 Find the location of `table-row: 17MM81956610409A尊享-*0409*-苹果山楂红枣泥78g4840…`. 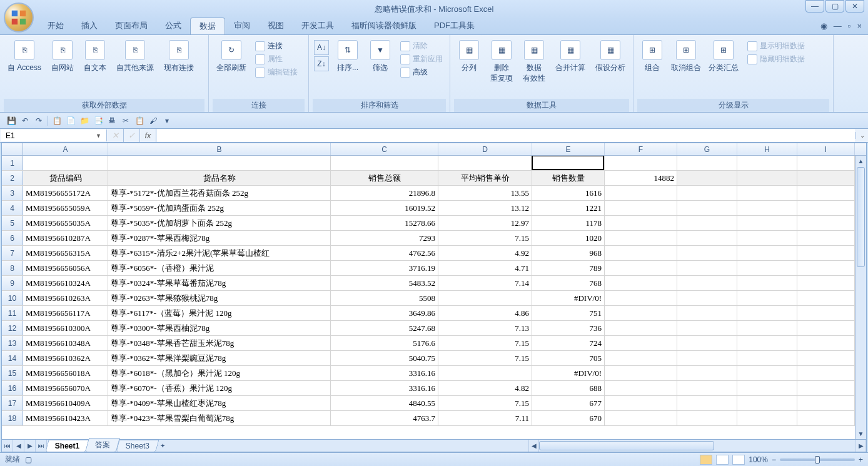

table-row: 17MM81956610409A尊享-*0409*-苹果山楂红枣泥78g4840… is located at coordinates (434, 403).